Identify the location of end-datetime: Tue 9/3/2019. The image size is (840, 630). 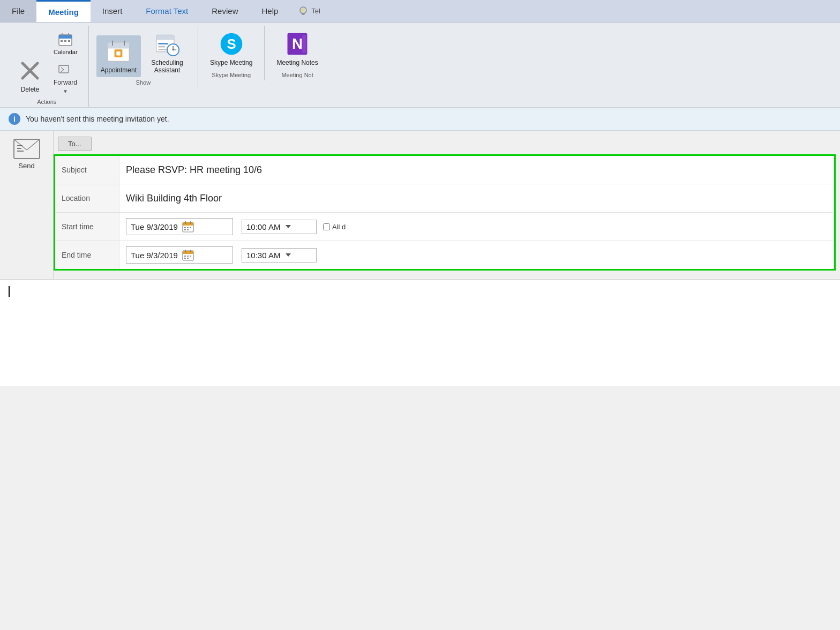
(220, 255).